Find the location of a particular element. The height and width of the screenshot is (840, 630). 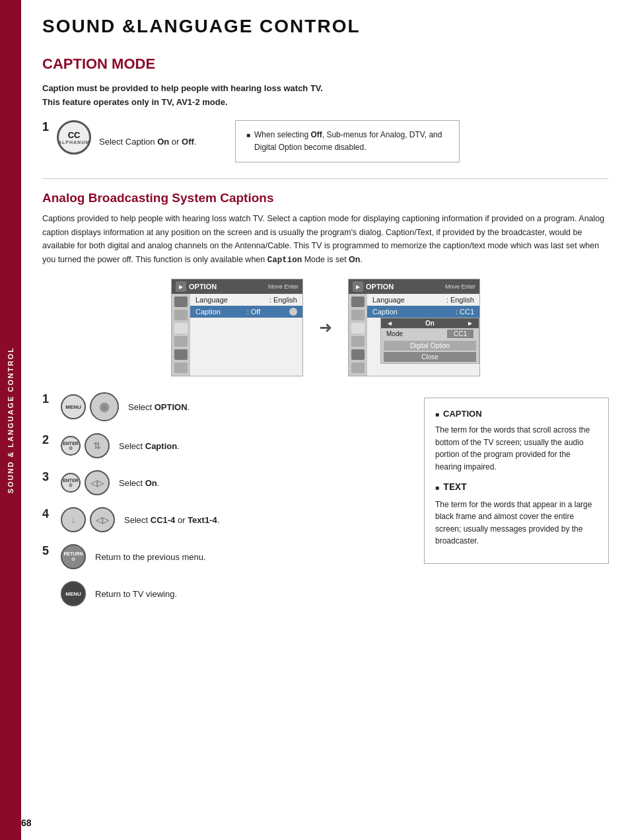

sidebar: SOUND & LANGUAGE CONTROL is located at coordinates (11, 420).